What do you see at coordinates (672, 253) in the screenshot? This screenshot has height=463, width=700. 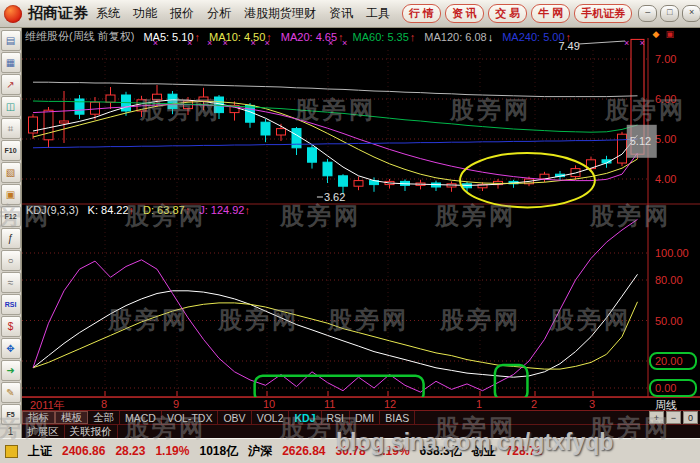 I see `svg-text: 100.00` at bounding box center [672, 253].